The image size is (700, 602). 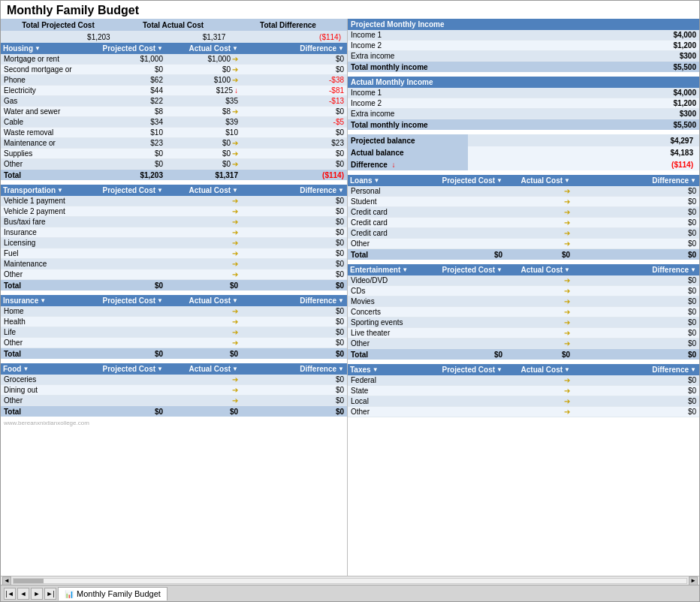 I want to click on balance-diff-label: Difference ↓, so click(x=408, y=164).